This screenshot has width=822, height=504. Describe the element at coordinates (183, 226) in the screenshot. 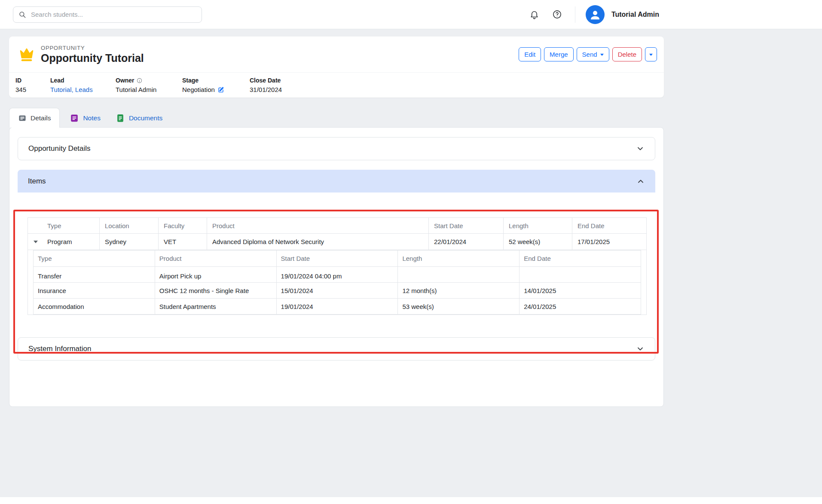

I see `column-header: Faculty` at that location.